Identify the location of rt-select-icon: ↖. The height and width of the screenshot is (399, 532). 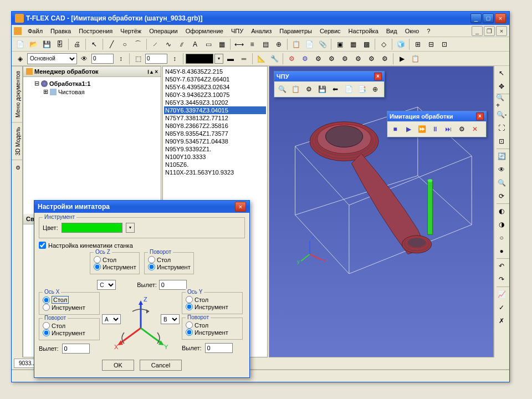
(502, 73).